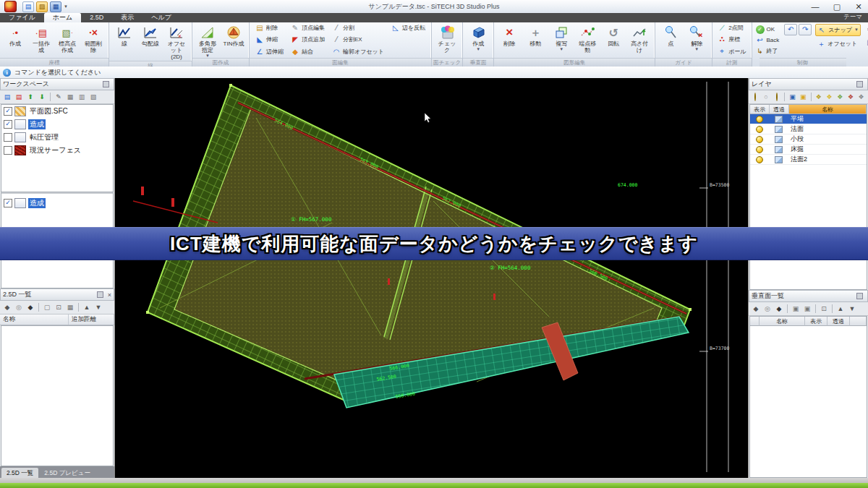  What do you see at coordinates (803, 97) in the screenshot?
I see `layer-box-yellow-icon: ▣` at bounding box center [803, 97].